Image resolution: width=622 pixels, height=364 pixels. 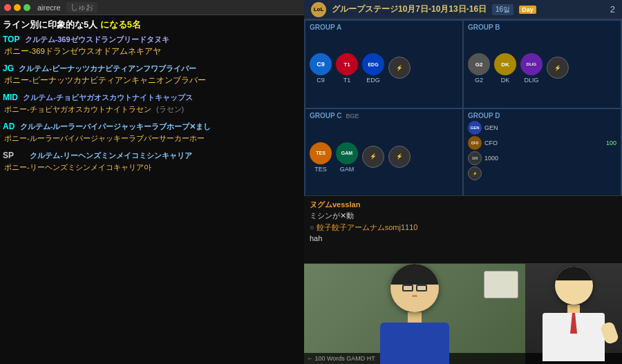 I want to click on team-c3: ⚡, so click(x=373, y=157).